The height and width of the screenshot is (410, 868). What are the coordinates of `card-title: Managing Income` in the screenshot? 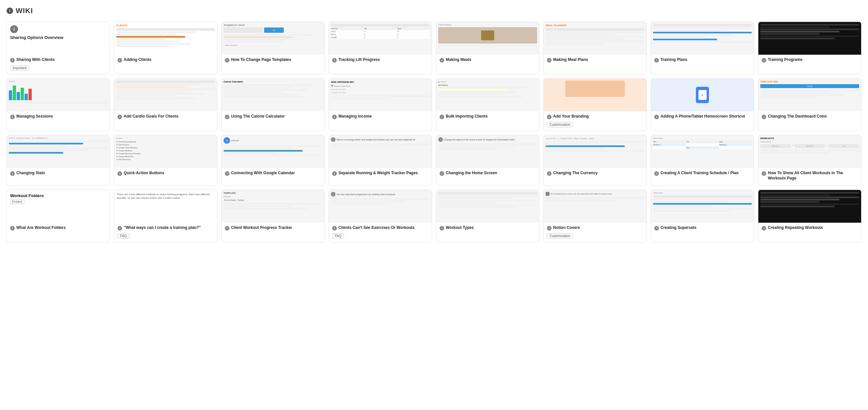 It's located at (355, 117).